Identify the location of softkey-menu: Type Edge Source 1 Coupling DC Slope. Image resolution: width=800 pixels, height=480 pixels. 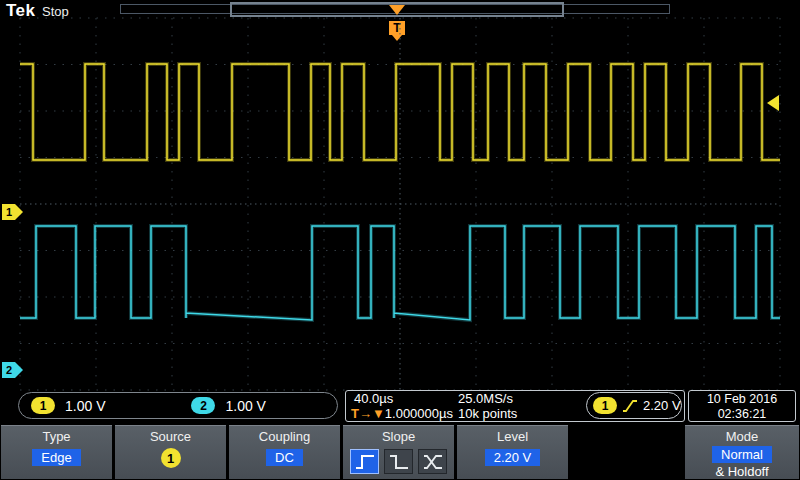
(400, 452).